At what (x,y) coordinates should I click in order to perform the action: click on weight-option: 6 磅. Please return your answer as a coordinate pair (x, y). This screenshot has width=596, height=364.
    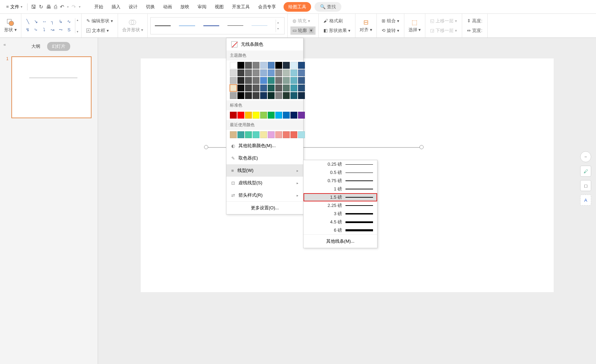
    Looking at the image, I should click on (340, 230).